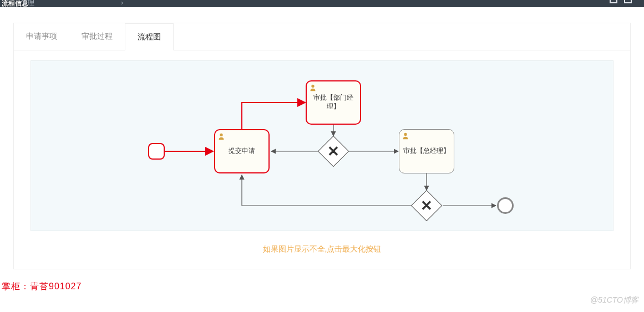 The height and width of the screenshot is (312, 644). I want to click on bpmn-end-event, so click(505, 206).